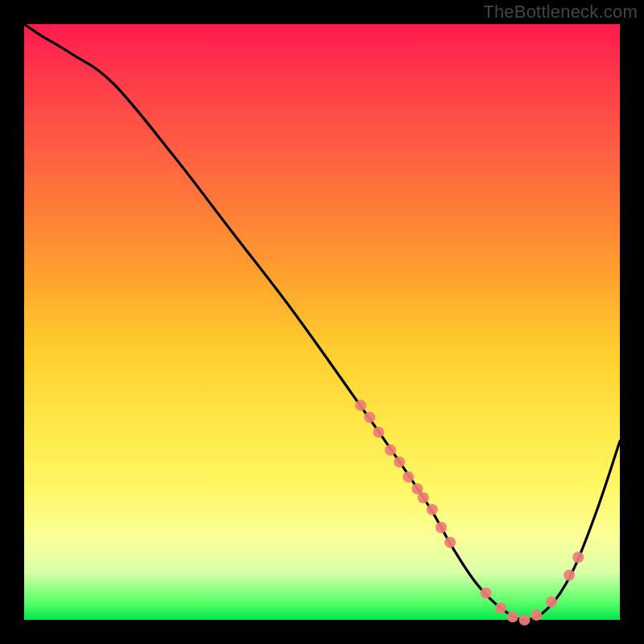 The image size is (644, 644). I want to click on curve-markers, so click(469, 513).